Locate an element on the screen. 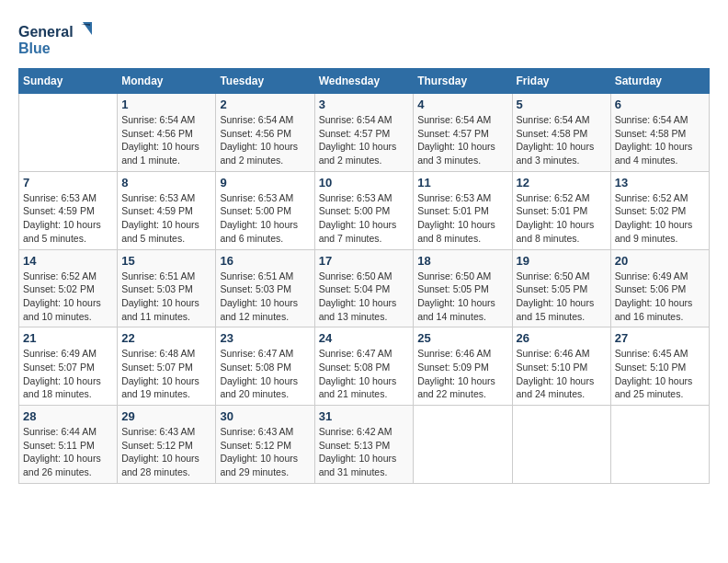 The height and width of the screenshot is (563, 728). calendar-cell: 7 Sunrise: 6:53 AM Sunset: 4:59 PM Dayli… is located at coordinates (68, 210).